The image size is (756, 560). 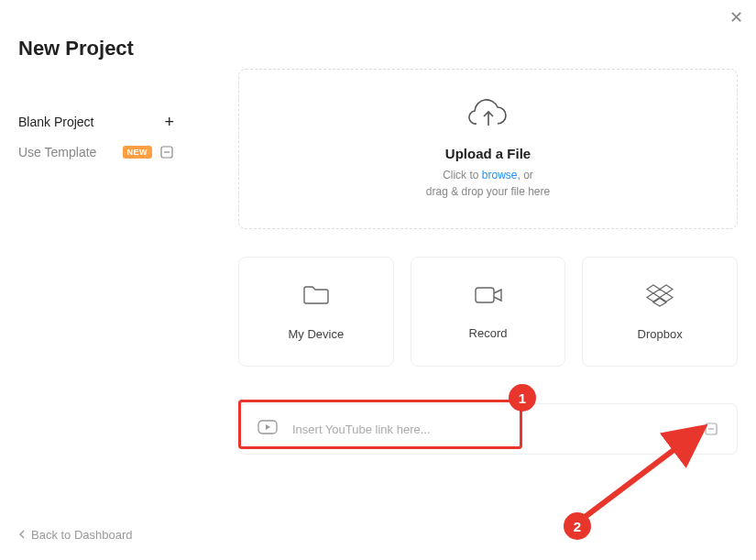 What do you see at coordinates (96, 49) in the screenshot?
I see `page-title: New Project` at bounding box center [96, 49].